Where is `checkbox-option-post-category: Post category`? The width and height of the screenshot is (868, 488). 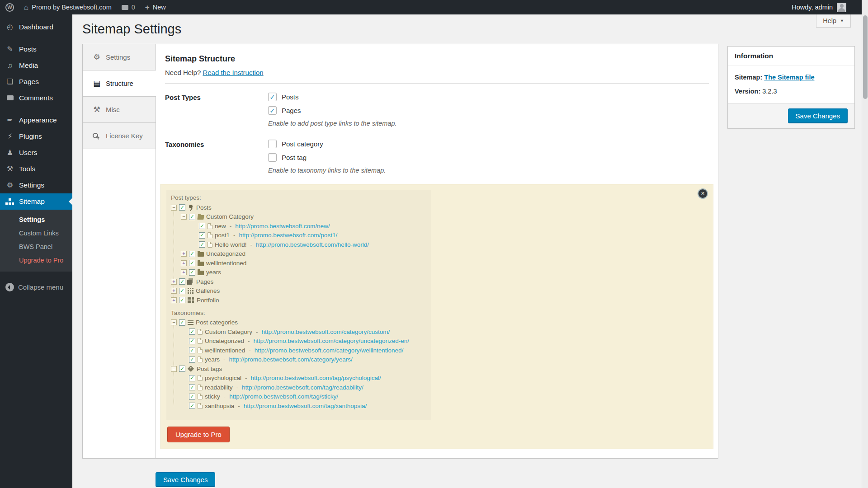
checkbox-option-post-category: Post category is located at coordinates (488, 144).